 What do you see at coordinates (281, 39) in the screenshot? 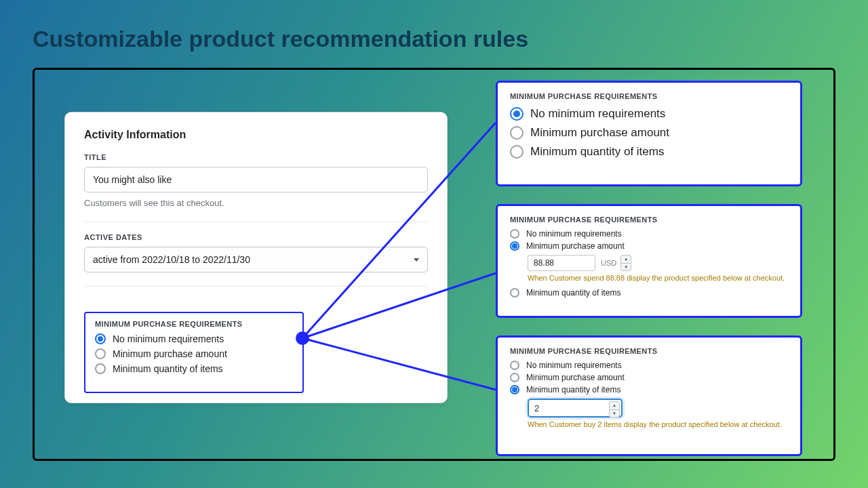
I see `page-title: Customizable product recommendation rule…` at bounding box center [281, 39].